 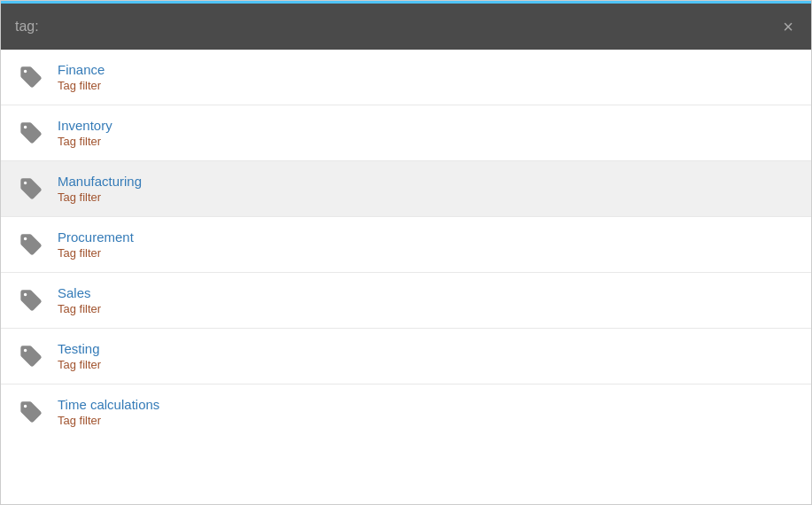 What do you see at coordinates (406, 412) in the screenshot?
I see `list-item: Time calculationsTag filter` at bounding box center [406, 412].